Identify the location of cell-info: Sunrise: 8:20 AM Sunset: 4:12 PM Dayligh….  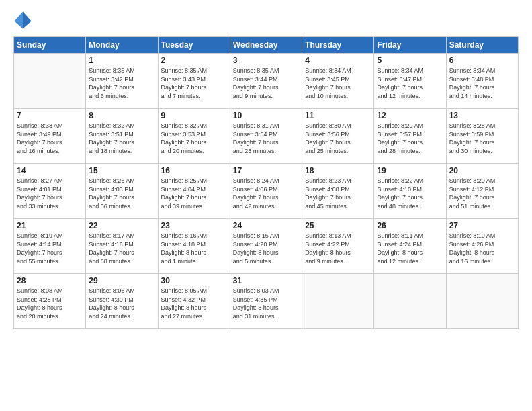
(482, 193).